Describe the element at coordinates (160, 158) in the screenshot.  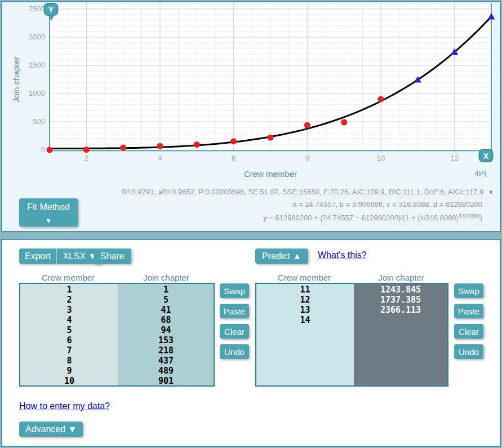
I see `svg-text: 4` at that location.